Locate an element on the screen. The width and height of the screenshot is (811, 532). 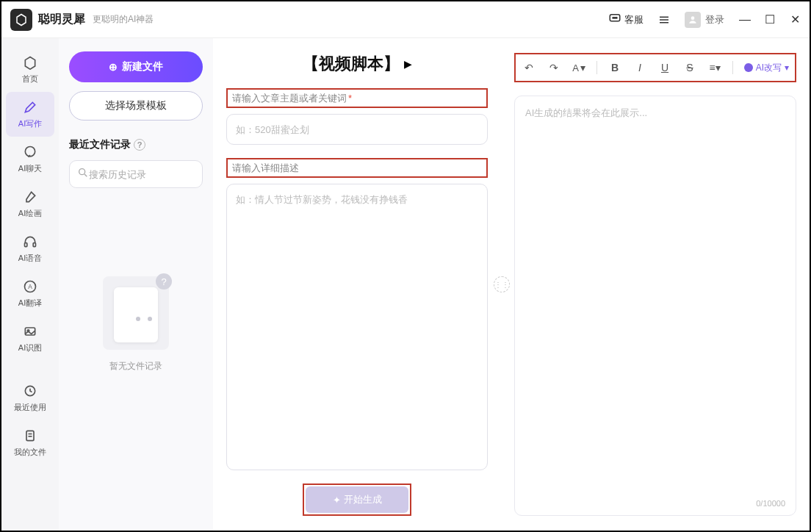
search-box is located at coordinates (136, 174).